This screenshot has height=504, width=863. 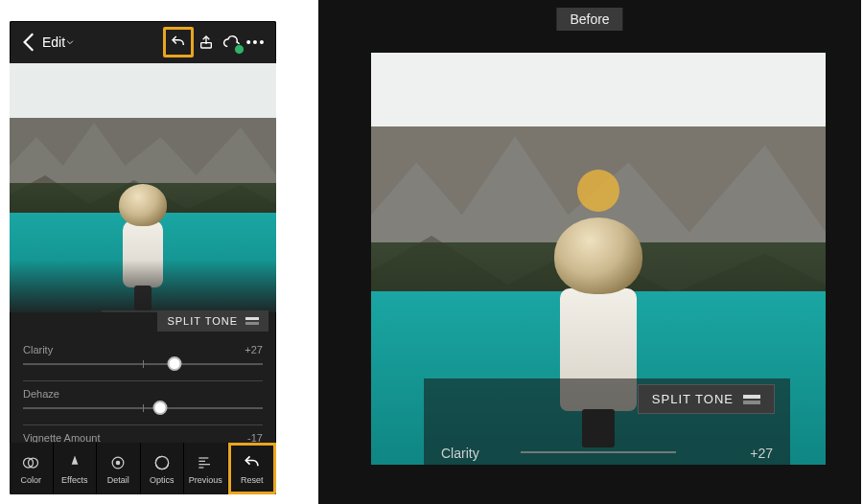 I want to click on tool-label: Reset, so click(x=252, y=480).